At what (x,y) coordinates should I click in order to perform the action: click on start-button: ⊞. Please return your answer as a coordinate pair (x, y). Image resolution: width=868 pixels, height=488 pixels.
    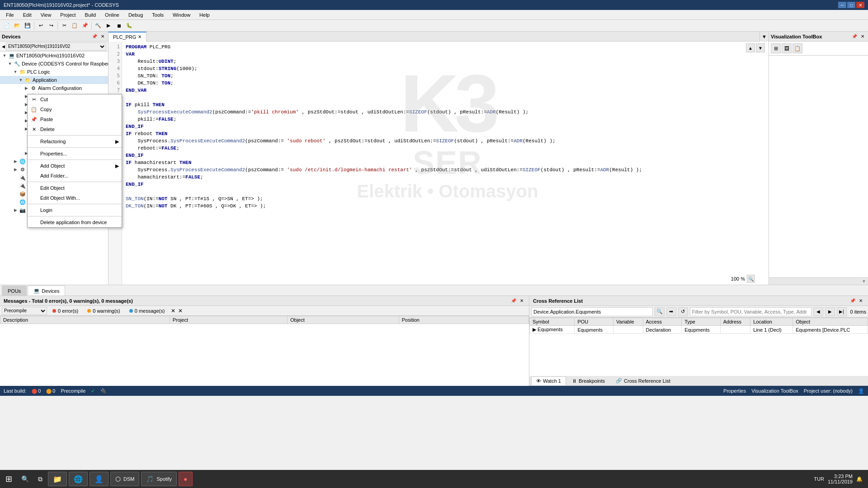
    Looking at the image, I should click on (9, 479).